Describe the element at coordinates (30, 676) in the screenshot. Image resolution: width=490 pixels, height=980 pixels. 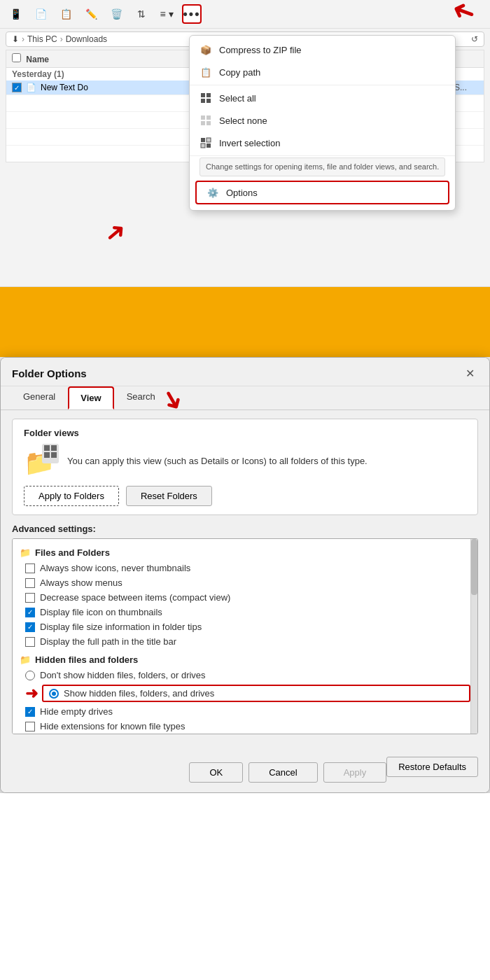
I see `radio-dont-show-hidden` at that location.